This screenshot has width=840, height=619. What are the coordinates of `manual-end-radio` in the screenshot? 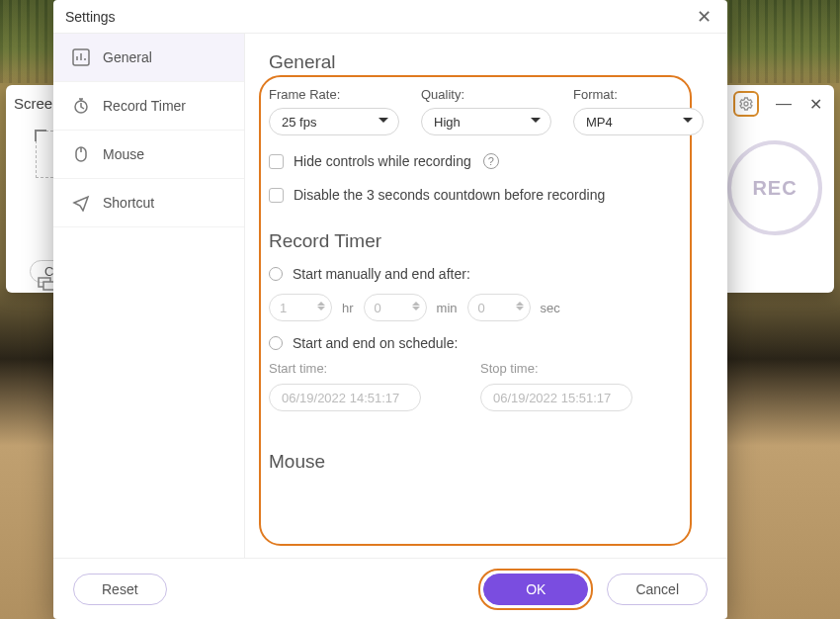 It's located at (276, 274).